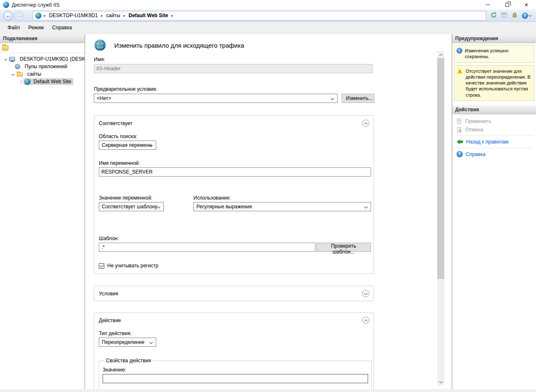 This screenshot has width=536, height=392. What do you see at coordinates (42, 59) in the screenshot?
I see `tree-item-server: DESKTOP-U1MK9D1 (DESKTOP` at bounding box center [42, 59].